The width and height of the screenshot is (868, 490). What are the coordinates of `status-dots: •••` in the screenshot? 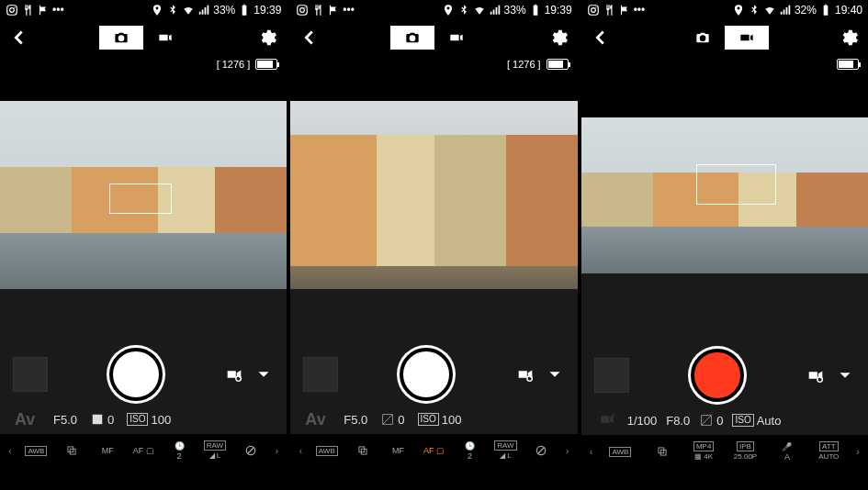 It's located at (639, 10).